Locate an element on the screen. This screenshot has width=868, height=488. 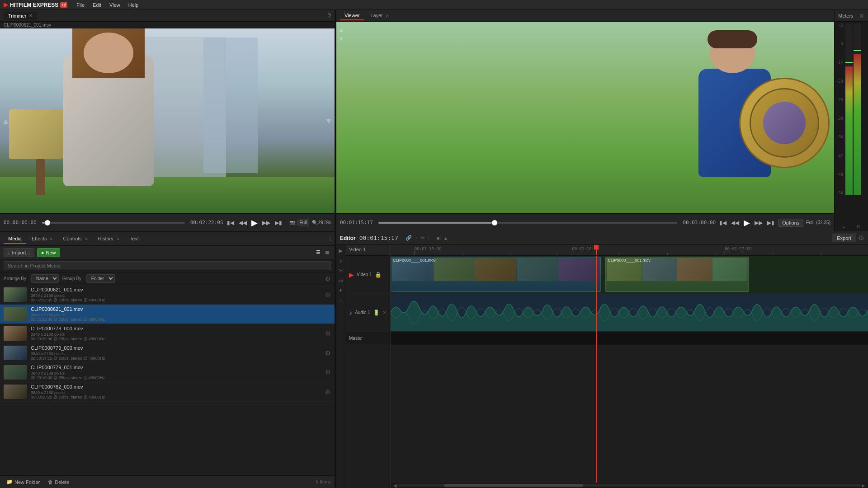
h-scroll-thumb is located at coordinates (514, 485).